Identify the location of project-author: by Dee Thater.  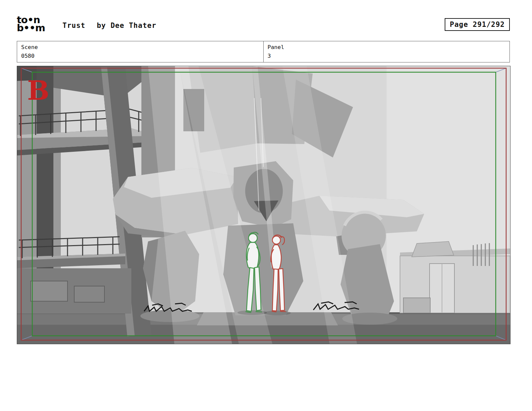
(126, 26).